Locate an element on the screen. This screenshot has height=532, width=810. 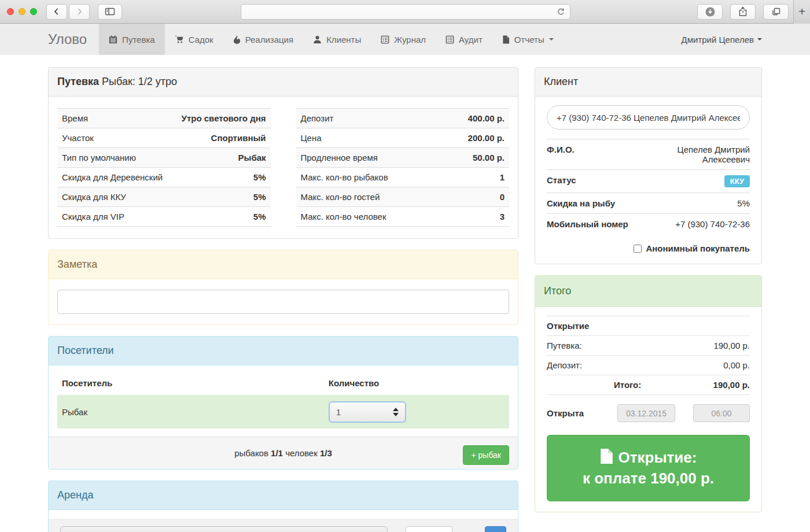
table-row: Макс. кол-во гостей0 is located at coordinates (403, 197).